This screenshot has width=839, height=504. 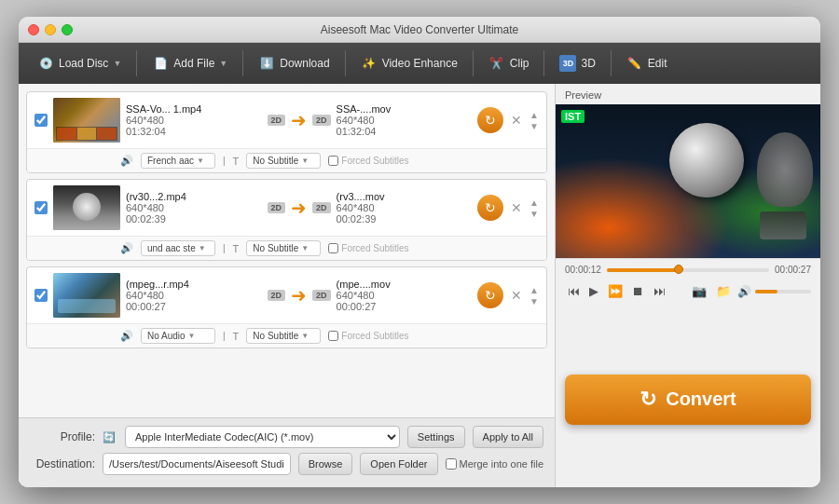 What do you see at coordinates (224, 160) in the screenshot?
I see `pipe-1: |` at bounding box center [224, 160].